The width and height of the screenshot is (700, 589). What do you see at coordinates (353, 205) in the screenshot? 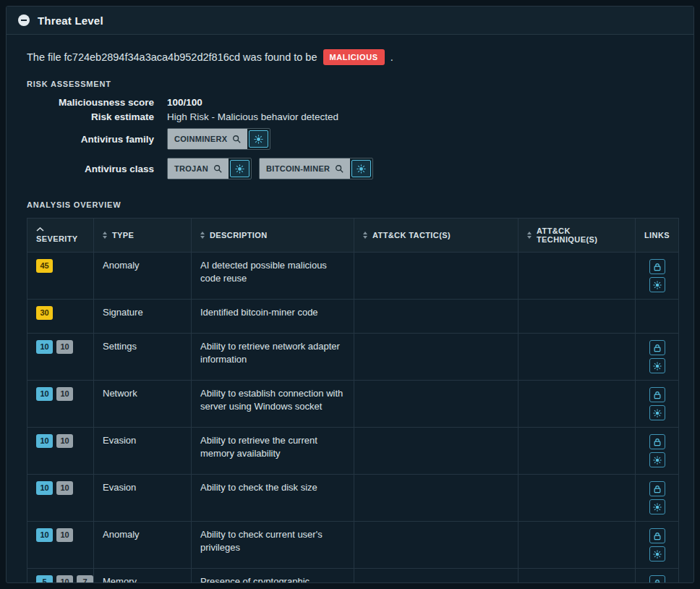
I see `analysis-overview-heading: ANALYSIS OVERVIEW` at bounding box center [353, 205].